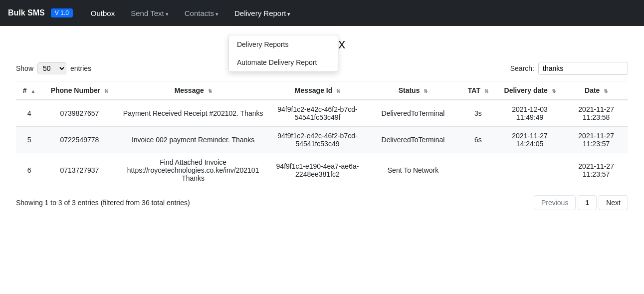 The width and height of the screenshot is (644, 294). What do you see at coordinates (581, 203) in the screenshot?
I see `pagination-controls: Previous 1 Next` at bounding box center [581, 203].